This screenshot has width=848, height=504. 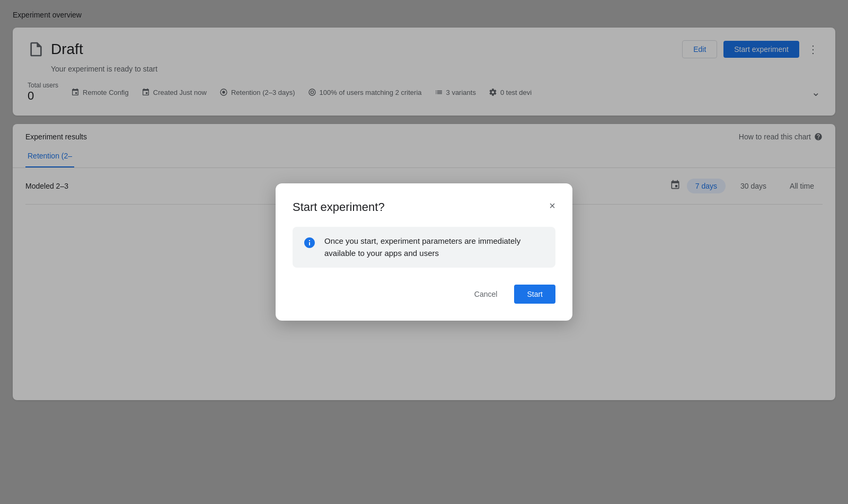 What do you see at coordinates (424, 207) in the screenshot?
I see `dialog-title-row: Start experiment? ×` at bounding box center [424, 207].